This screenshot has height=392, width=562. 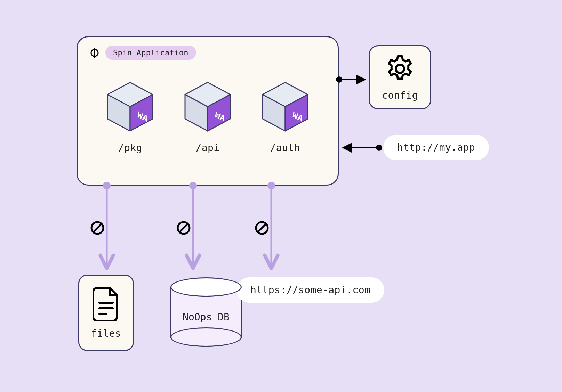 What do you see at coordinates (95, 53) in the screenshot?
I see `phi-icon` at bounding box center [95, 53].